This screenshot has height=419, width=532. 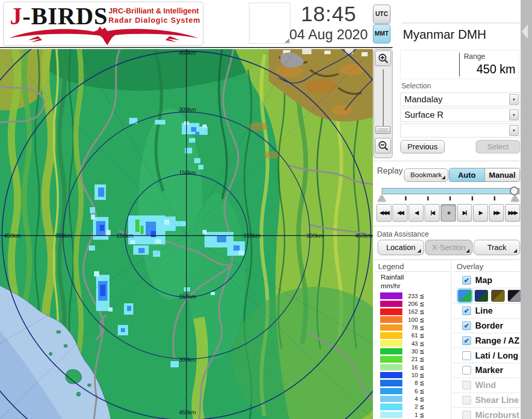 What do you see at coordinates (489, 370) in the screenshot?
I see `overlay-item-label: Marker` at bounding box center [489, 370].